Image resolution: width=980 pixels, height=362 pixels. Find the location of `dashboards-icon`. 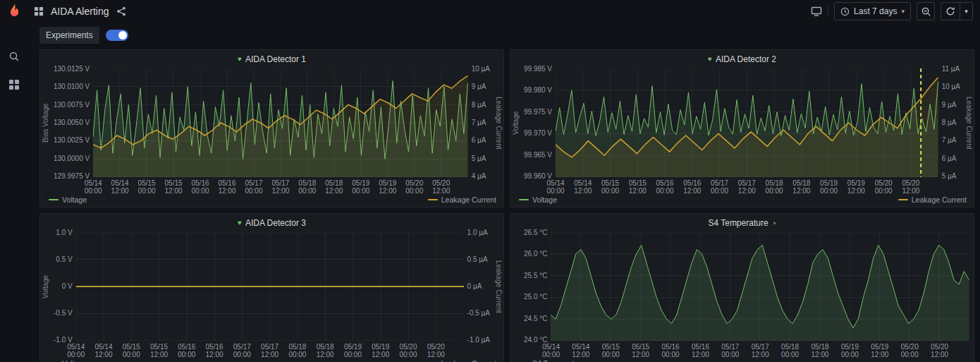

dashboards-icon is located at coordinates (14, 85).